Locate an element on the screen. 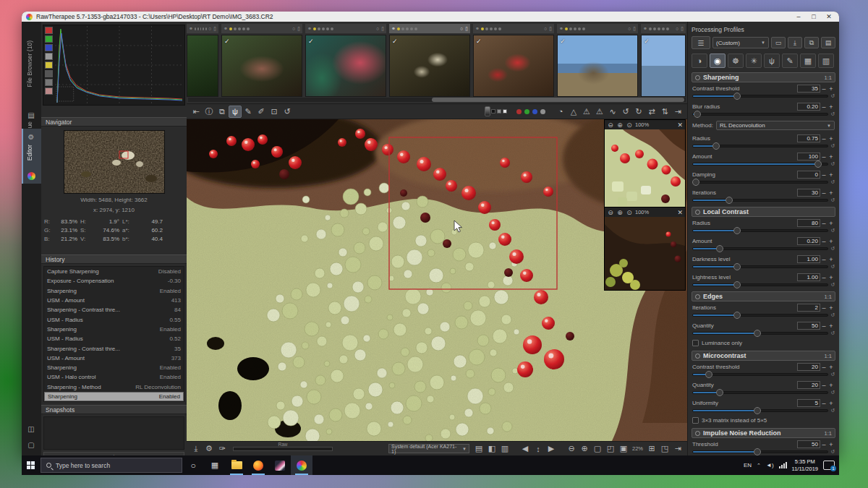  section-header-local-contrast: Local Contrast is located at coordinates (764, 212).